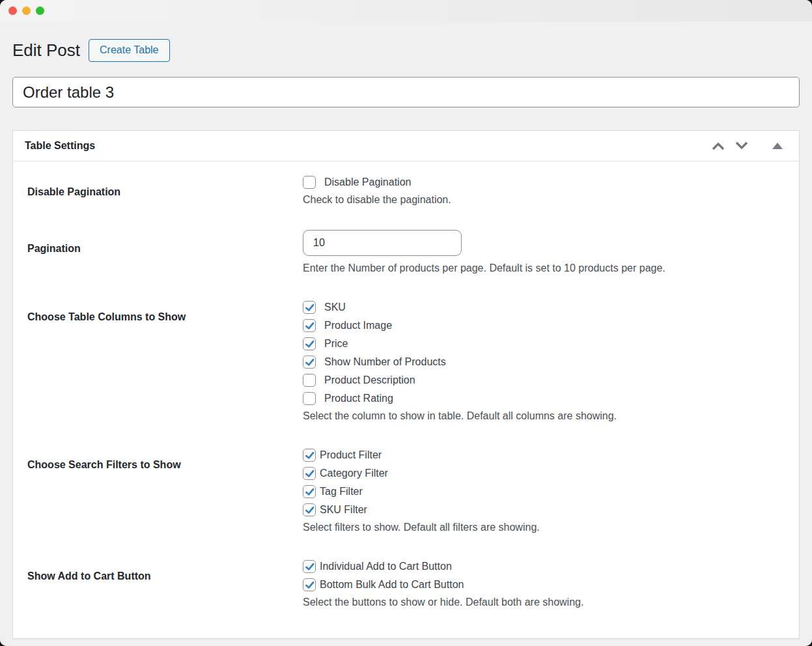  Describe the element at coordinates (129, 51) in the screenshot. I see `create-table-button: Create Table` at that location.